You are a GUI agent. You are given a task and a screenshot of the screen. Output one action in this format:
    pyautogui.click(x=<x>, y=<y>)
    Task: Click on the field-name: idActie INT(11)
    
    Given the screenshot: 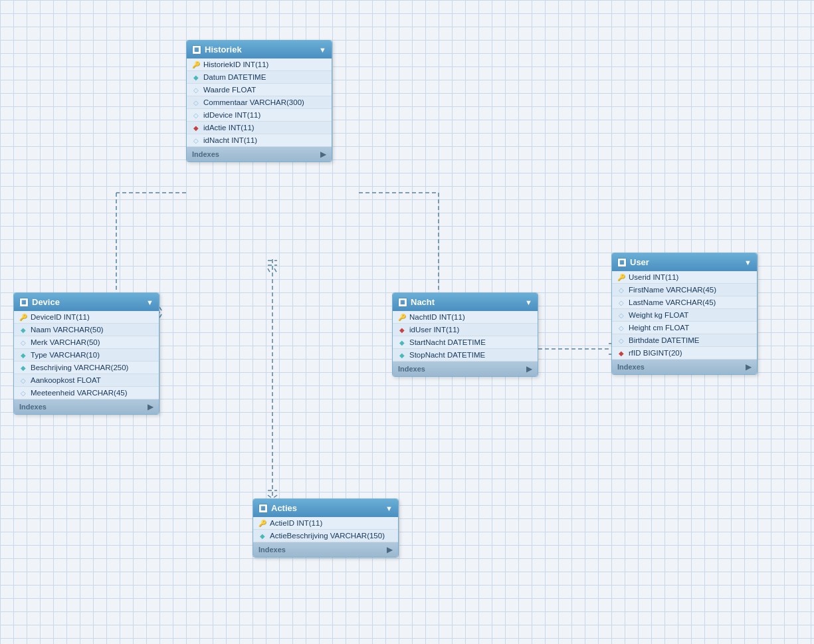 What is the action you would take?
    pyautogui.click(x=229, y=128)
    